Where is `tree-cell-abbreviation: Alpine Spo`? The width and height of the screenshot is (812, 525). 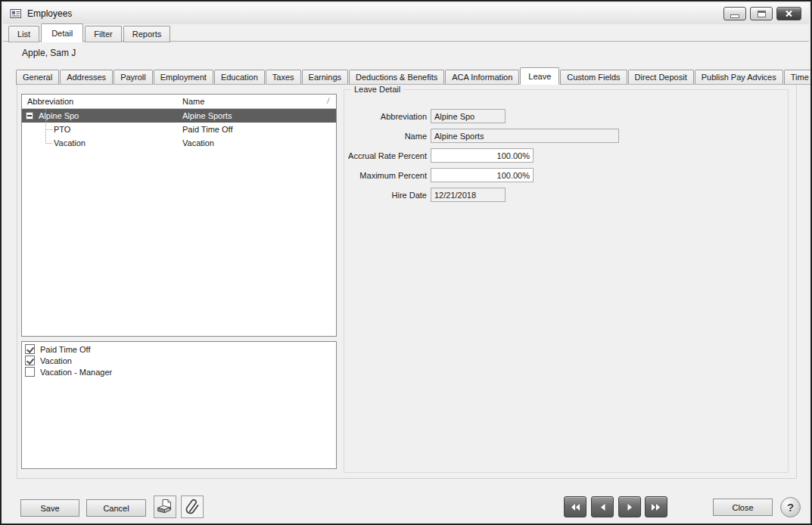 tree-cell-abbreviation: Alpine Spo is located at coordinates (59, 116).